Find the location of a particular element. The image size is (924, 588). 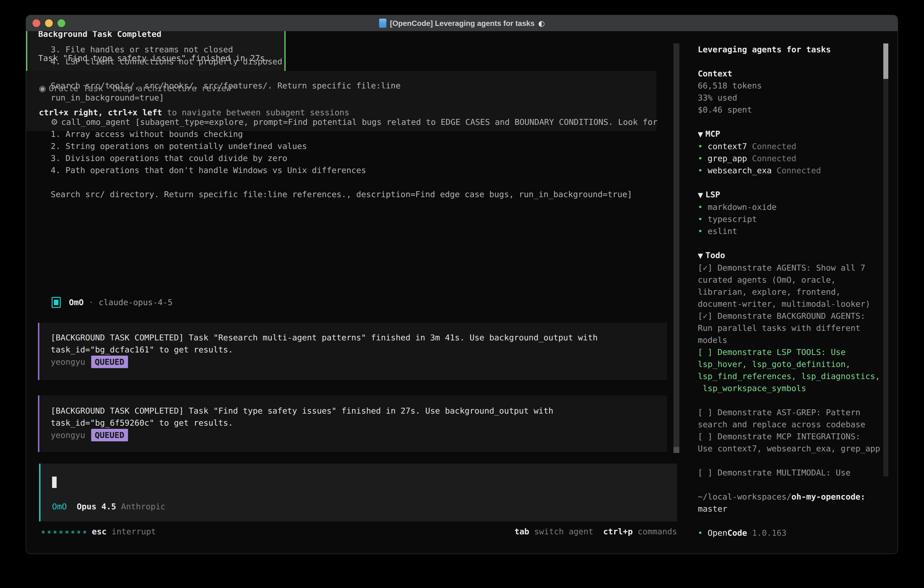

todo-item-done: [✓] Demonstrate AGENTS: Show all 7 curat… is located at coordinates (790, 286).